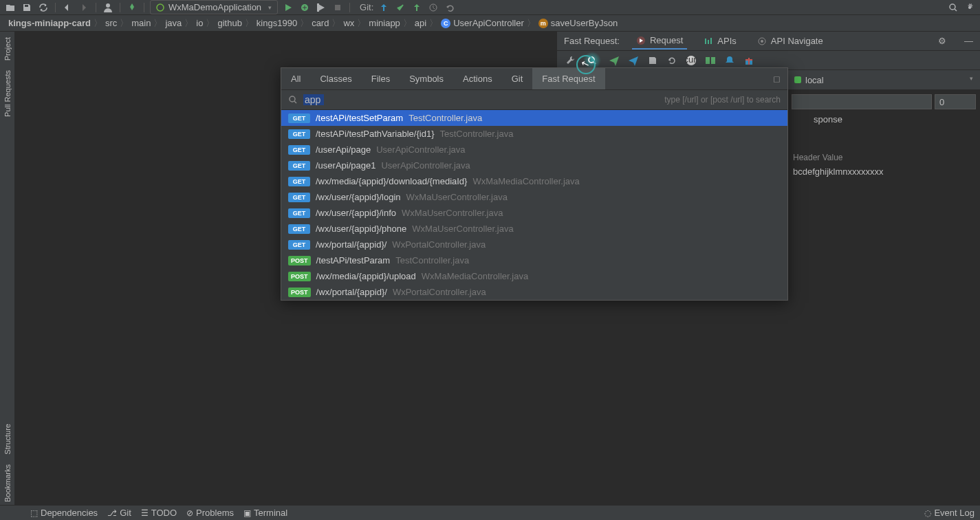 Image resolution: width=980 pixels, height=520 pixels. Describe the element at coordinates (592, 61) in the screenshot. I see `fr-search-icon` at that location.